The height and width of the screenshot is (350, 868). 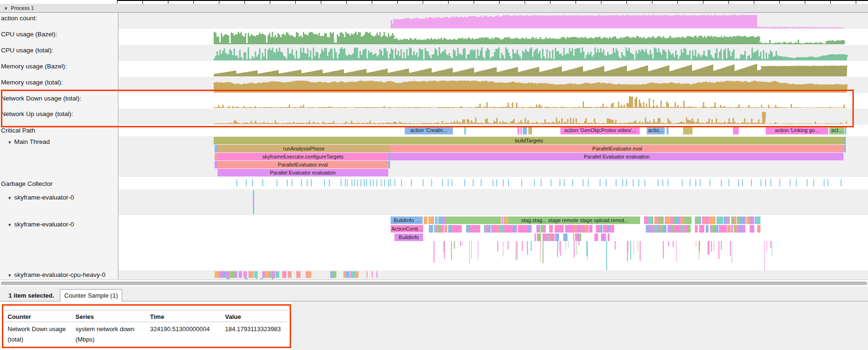 What do you see at coordinates (493, 101) in the screenshot?
I see `track-network-down-usage-total` at bounding box center [493, 101].